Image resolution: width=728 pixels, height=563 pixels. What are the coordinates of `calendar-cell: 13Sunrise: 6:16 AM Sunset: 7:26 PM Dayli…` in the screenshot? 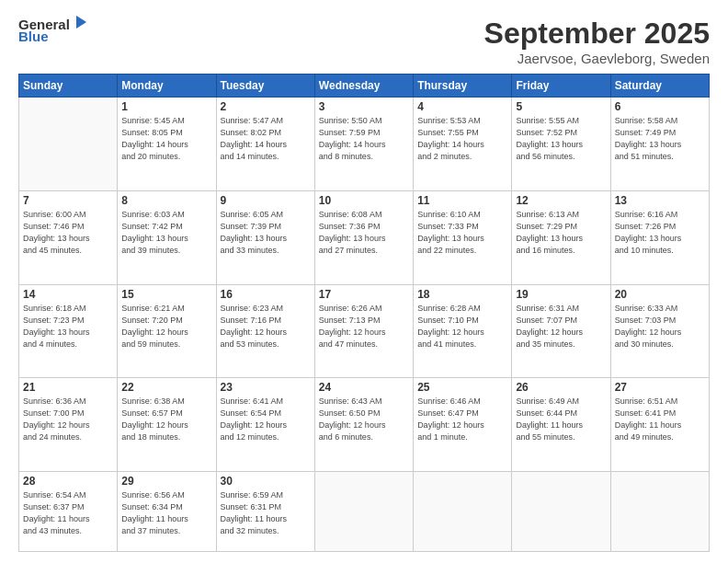 It's located at (660, 237).